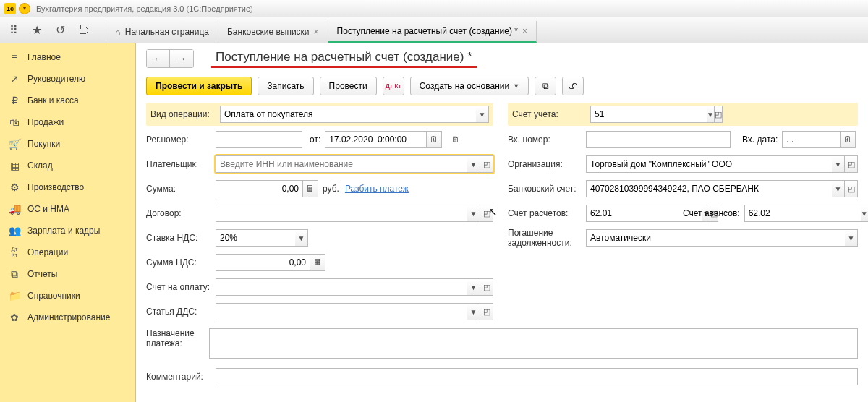 This screenshot has height=402, width=868. I want to click on operation-type-label: Вид операции:, so click(185, 114).